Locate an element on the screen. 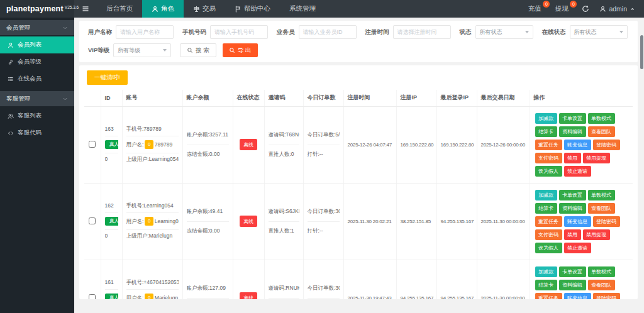 The height and width of the screenshot is (313, 644). status-label: 状态 is located at coordinates (465, 33).